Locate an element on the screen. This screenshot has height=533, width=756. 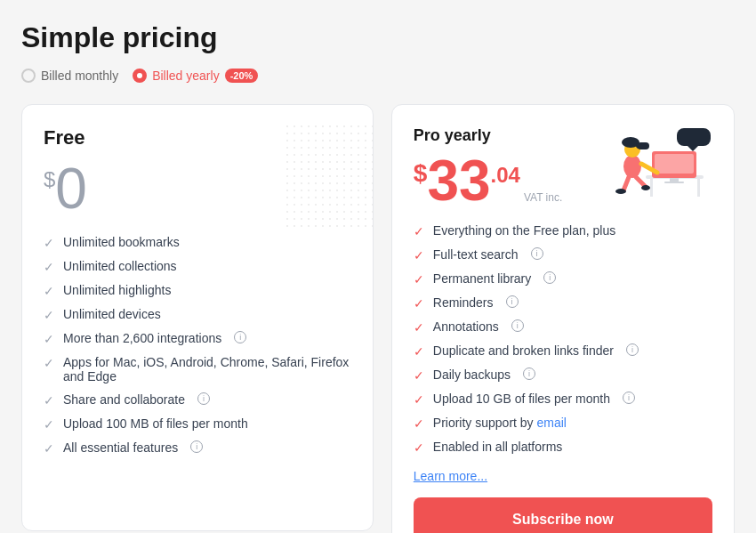
feature-text: Upload 100 MB of files per month is located at coordinates (156, 424).